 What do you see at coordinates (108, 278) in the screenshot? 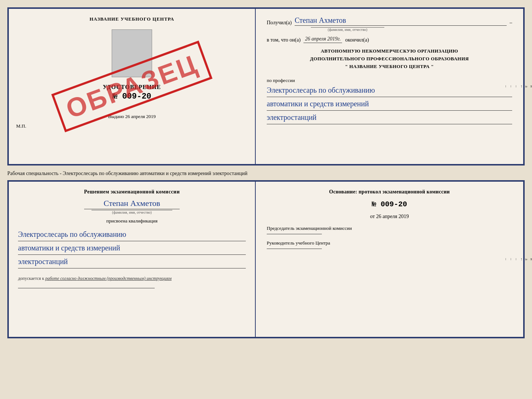
I see `allowed-text: работе согласно должностным (производств…` at bounding box center [108, 278].